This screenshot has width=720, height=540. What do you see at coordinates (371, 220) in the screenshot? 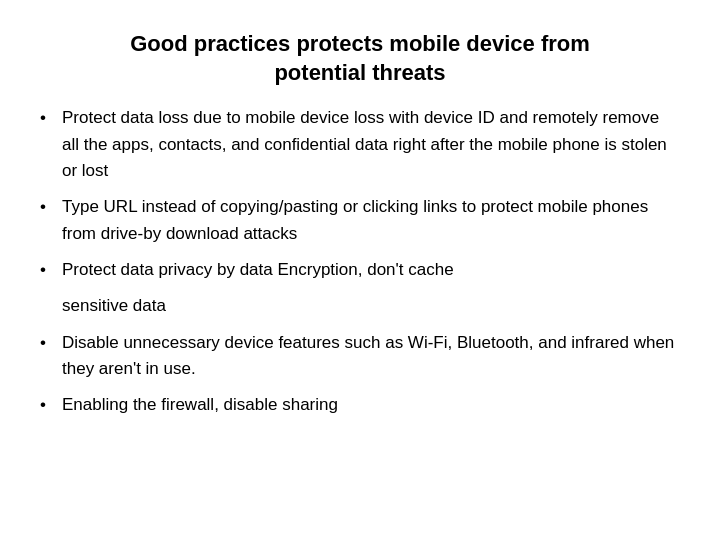
I see `bullet-text: Type URL instead of copying/pasting or c…` at bounding box center [371, 220].